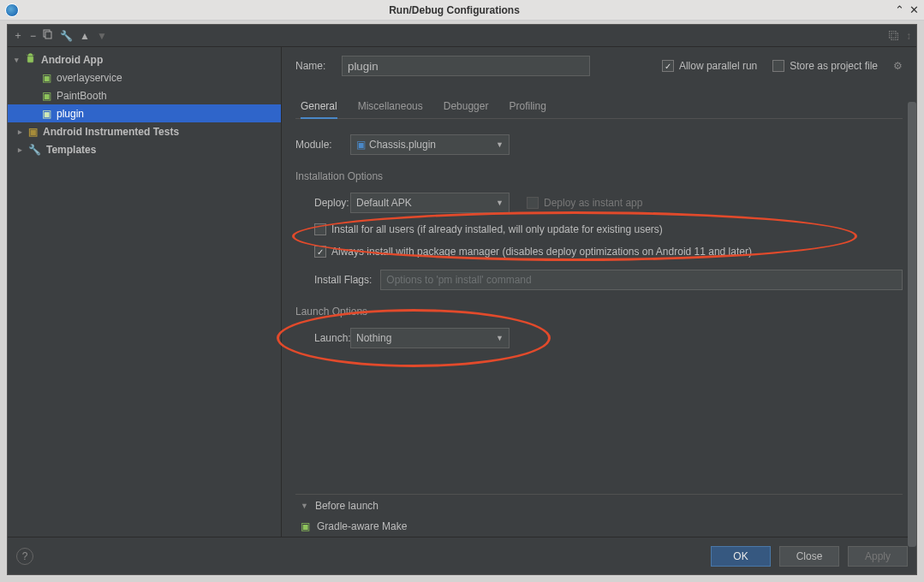  Describe the element at coordinates (741, 556) in the screenshot. I see `ok-button: OK` at that location.